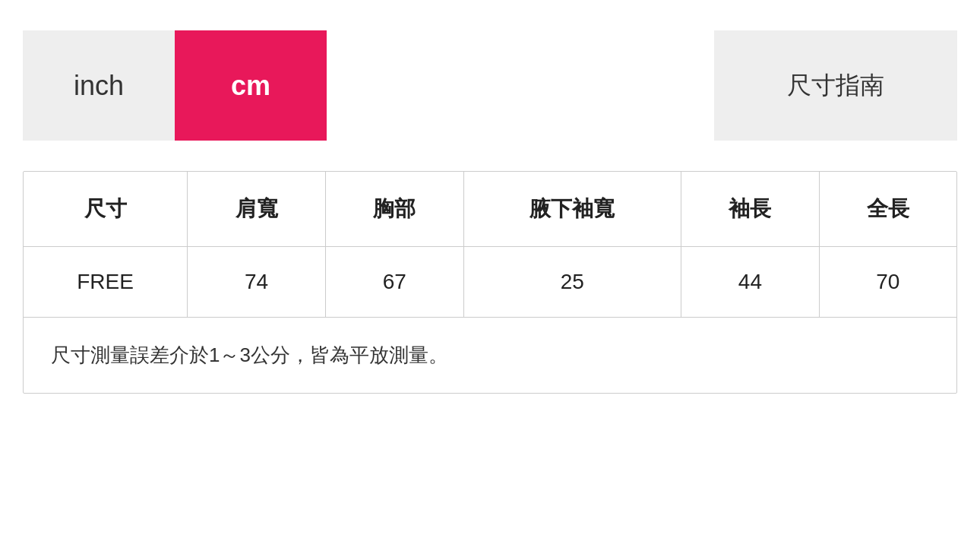  What do you see at coordinates (751, 210) in the screenshot?
I see `col-header-sleeve-length: 袖長` at bounding box center [751, 210].